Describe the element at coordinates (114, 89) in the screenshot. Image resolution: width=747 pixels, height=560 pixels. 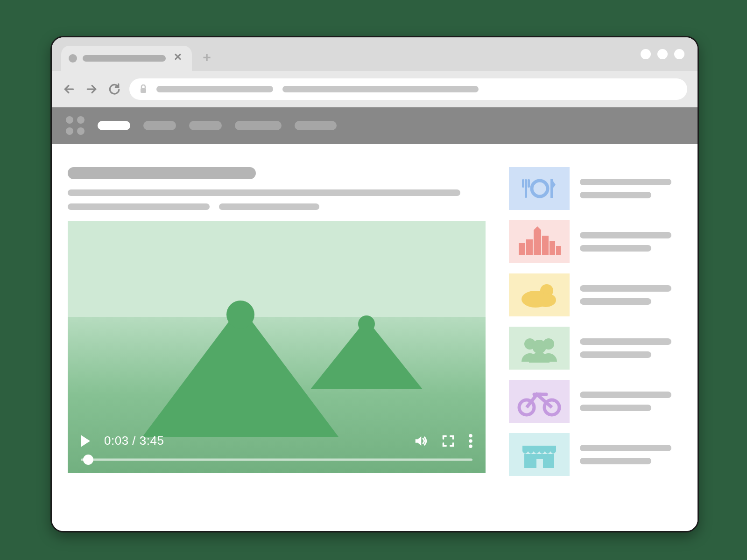
I see `reload-button` at that location.